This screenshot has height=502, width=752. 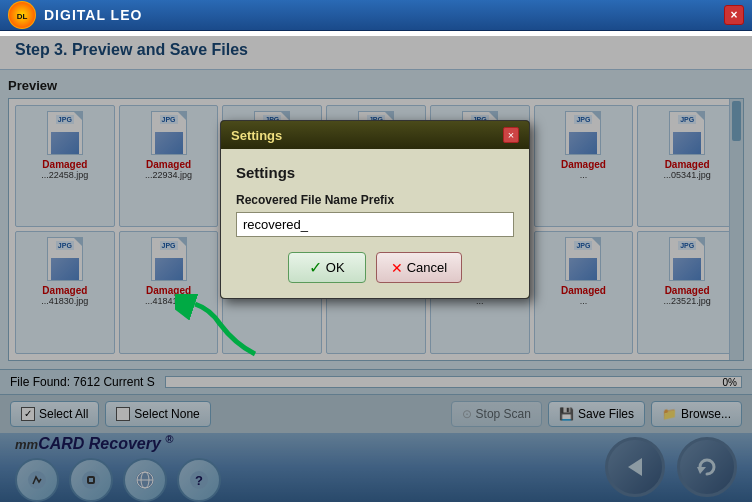 I want to click on ok-button: ✓ OK, so click(x=327, y=268).